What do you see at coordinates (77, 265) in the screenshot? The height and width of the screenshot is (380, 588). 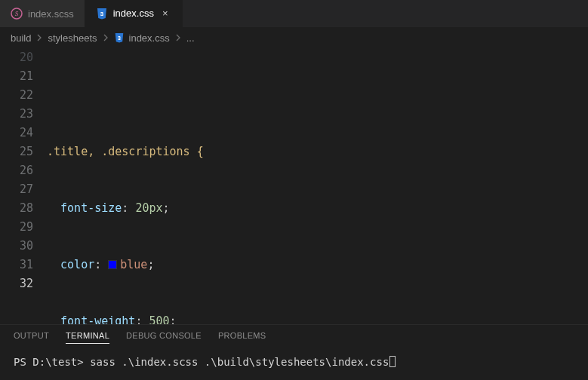 I see `property: color` at bounding box center [77, 265].